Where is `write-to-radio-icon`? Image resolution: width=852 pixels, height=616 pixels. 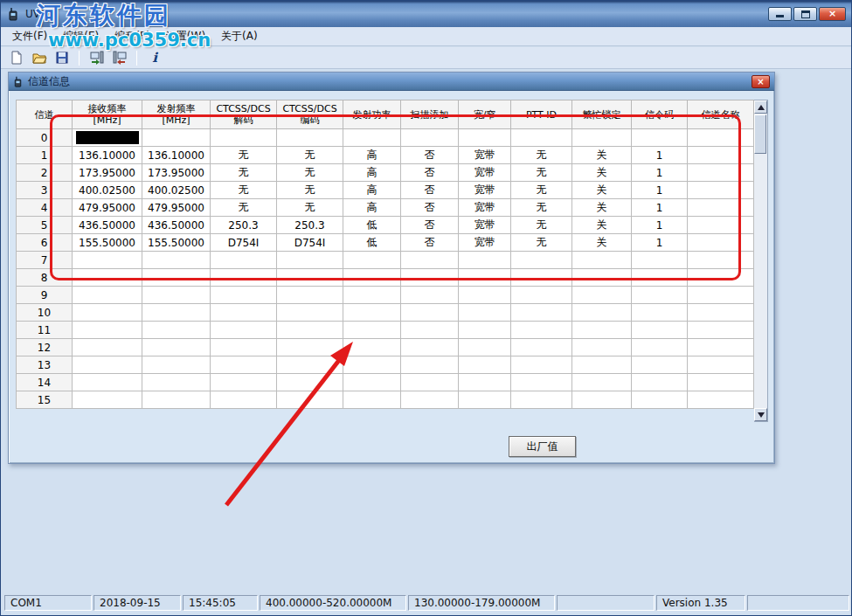
write-to-radio-icon is located at coordinates (119, 58).